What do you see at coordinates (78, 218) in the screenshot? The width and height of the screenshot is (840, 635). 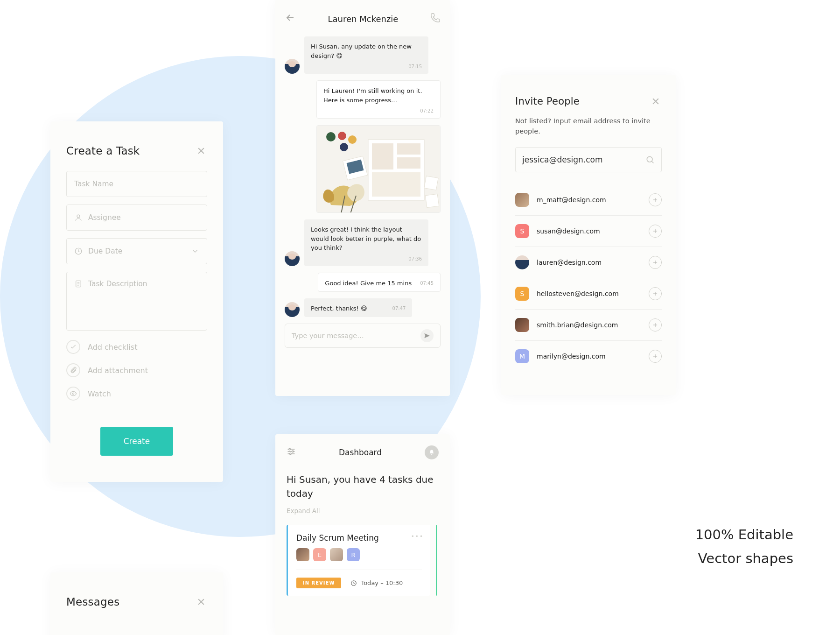 I see `user-icon` at bounding box center [78, 218].